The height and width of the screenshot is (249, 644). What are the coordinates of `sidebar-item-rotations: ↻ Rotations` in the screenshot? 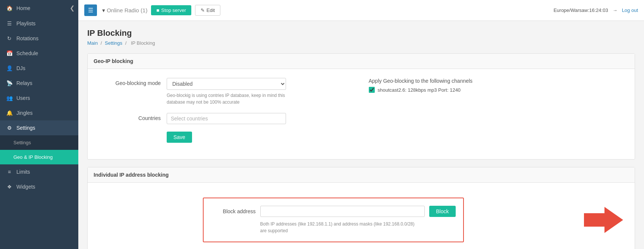 It's located at (39, 38).